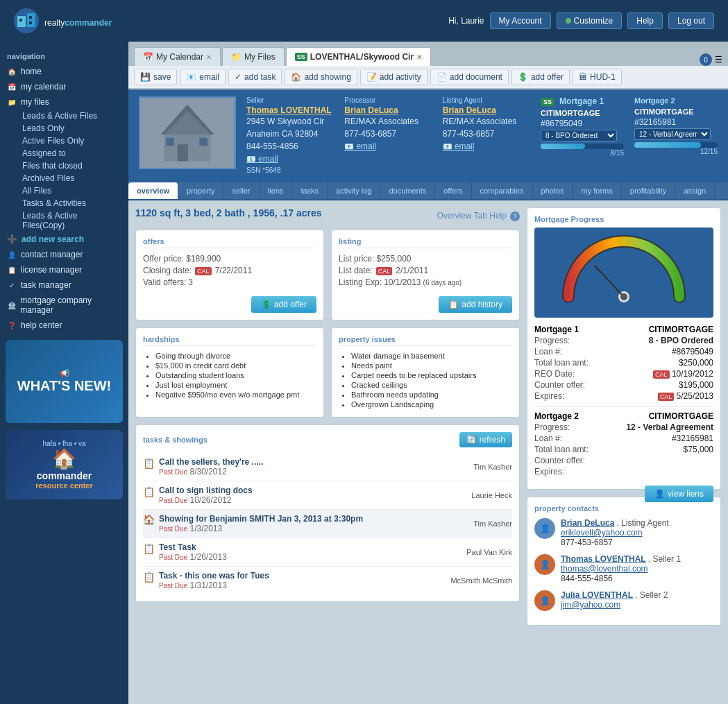 The height and width of the screenshot is (704, 728). I want to click on processor-name: Brian DeLuca, so click(388, 110).